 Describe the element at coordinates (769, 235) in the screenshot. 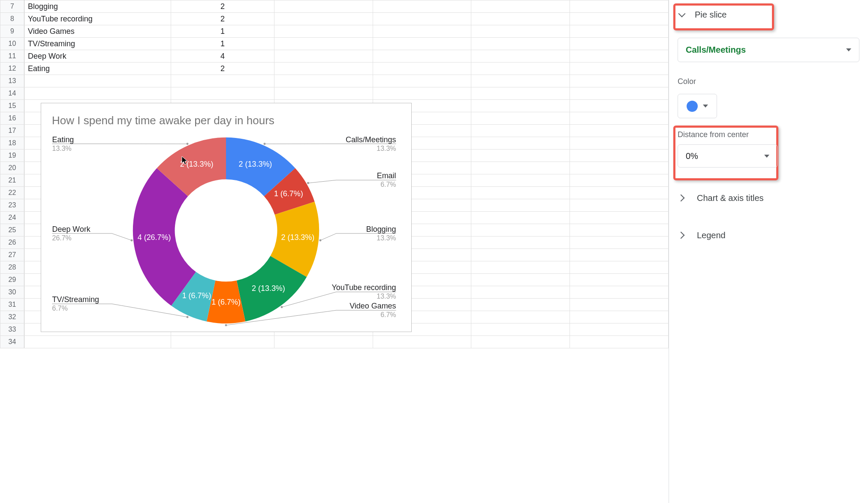

I see `legend-section-header: Legend` at that location.